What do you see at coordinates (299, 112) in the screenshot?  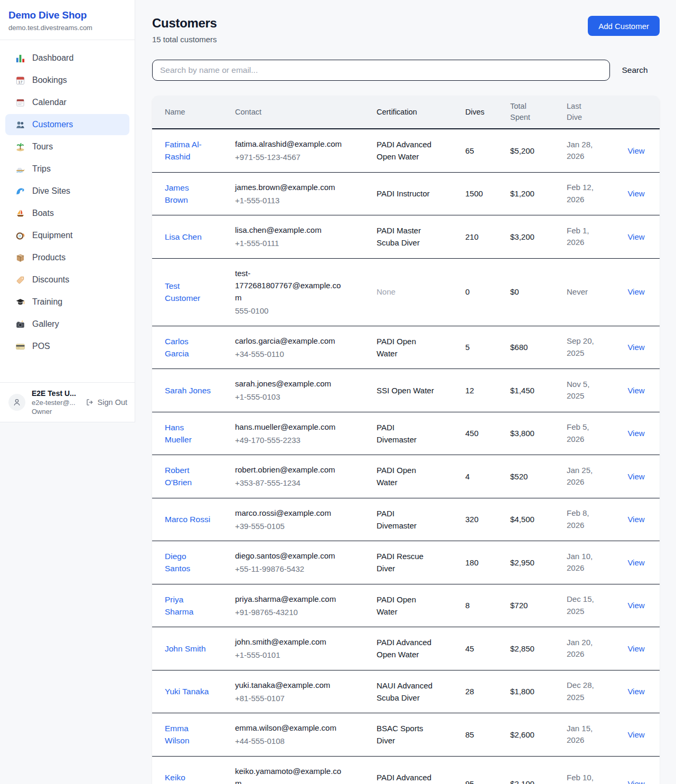 I see `column-header-contact: Contact` at bounding box center [299, 112].